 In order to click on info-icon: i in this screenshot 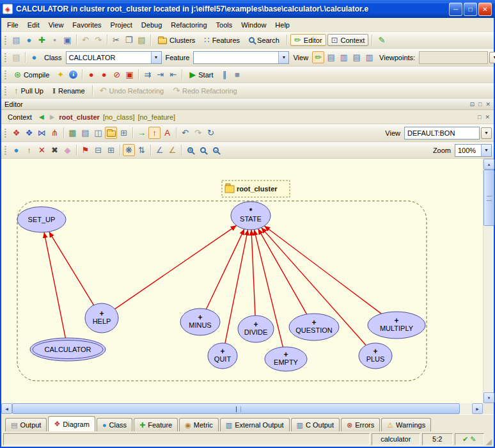, I will do `click(73, 74)`.